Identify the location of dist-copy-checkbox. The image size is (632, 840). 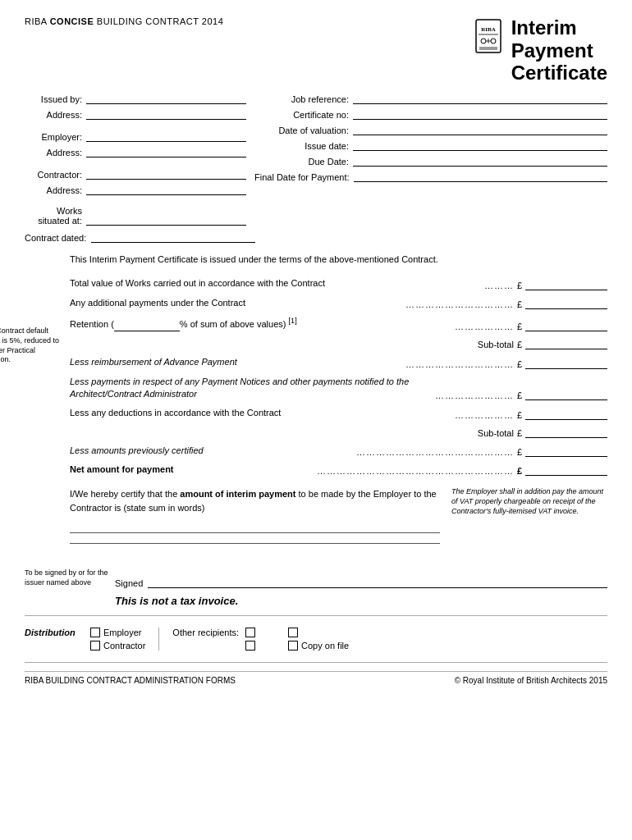
(293, 646).